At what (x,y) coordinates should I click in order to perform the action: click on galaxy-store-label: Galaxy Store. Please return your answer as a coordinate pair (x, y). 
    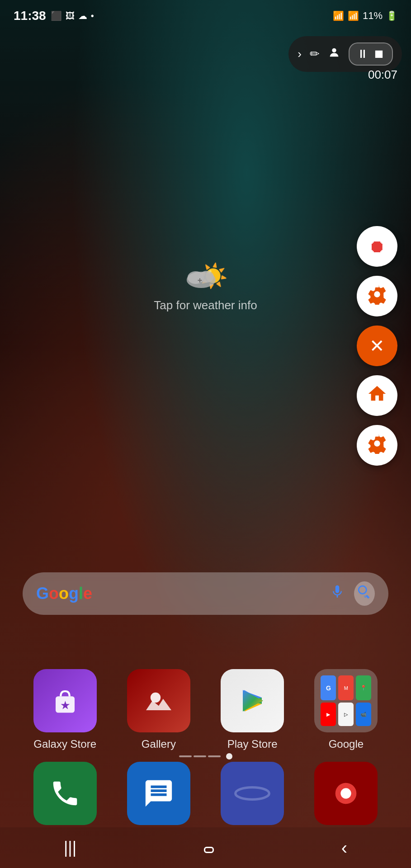
    Looking at the image, I should click on (65, 744).